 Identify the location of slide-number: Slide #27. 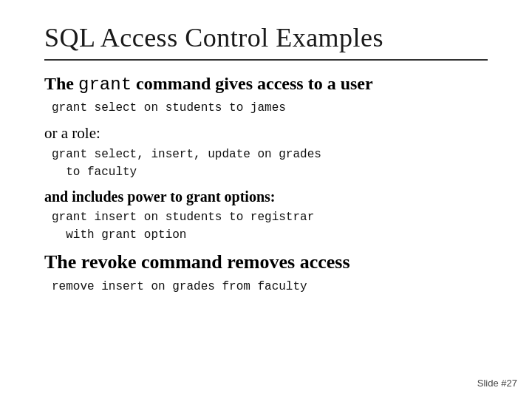
(497, 383).